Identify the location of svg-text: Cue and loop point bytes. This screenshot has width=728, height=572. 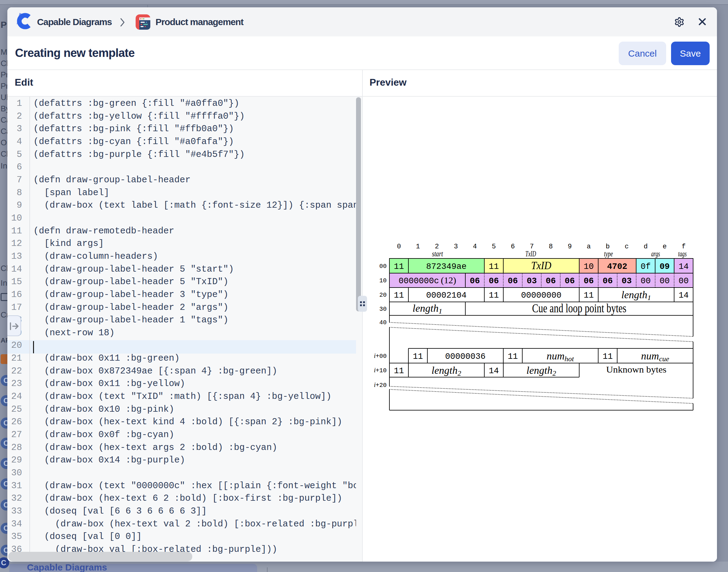
(579, 308).